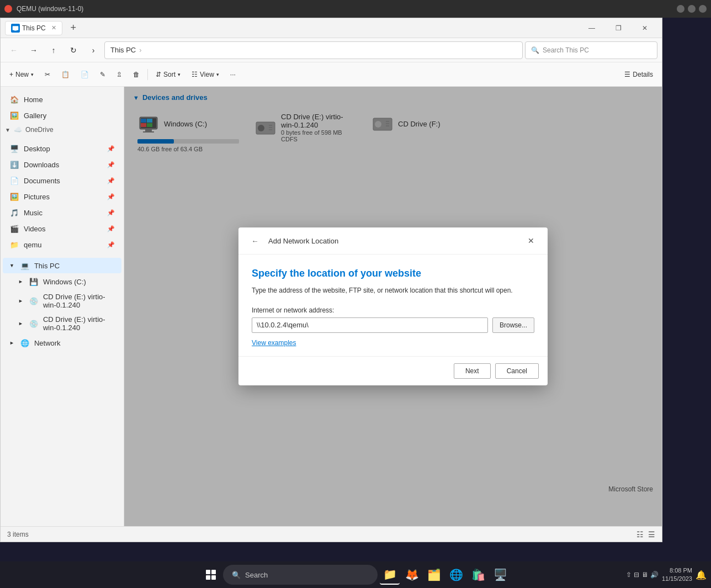  I want to click on cut-btn: ✂, so click(47, 75).